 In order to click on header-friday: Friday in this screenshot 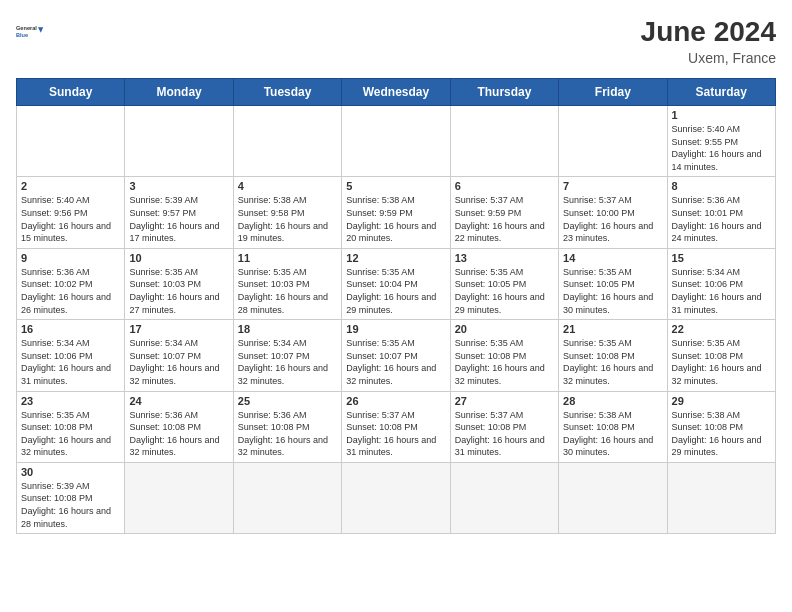, I will do `click(613, 92)`.